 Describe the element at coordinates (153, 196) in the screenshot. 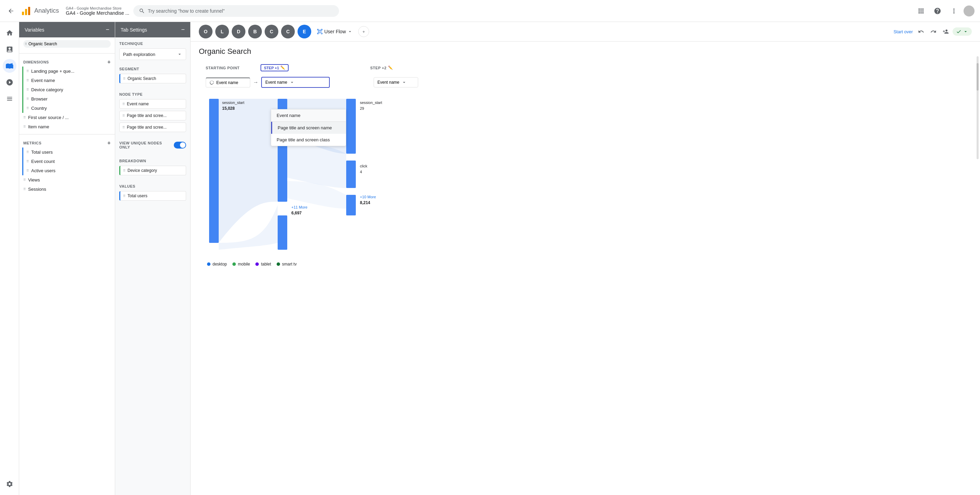

I see `values-value-item: ⠿ Total users` at that location.